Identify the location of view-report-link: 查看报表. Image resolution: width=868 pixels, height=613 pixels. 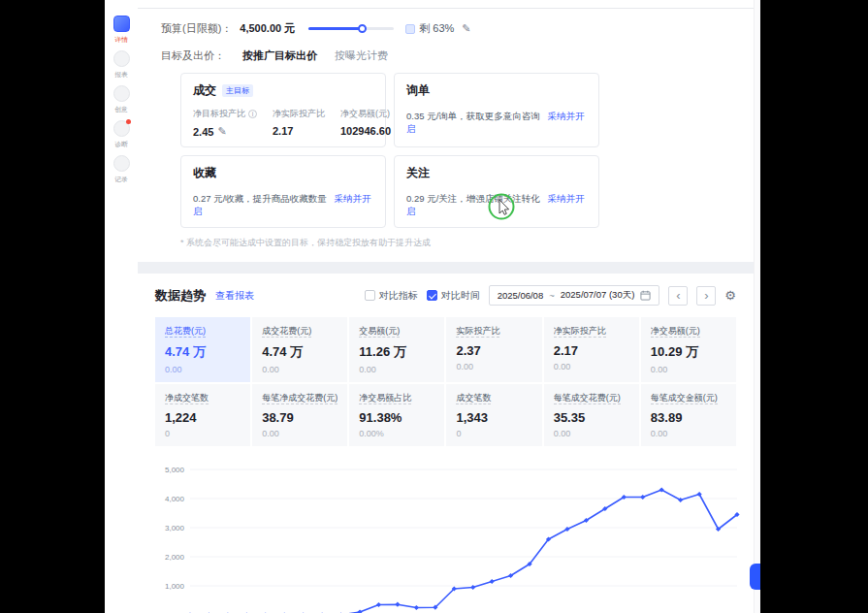
(235, 296).